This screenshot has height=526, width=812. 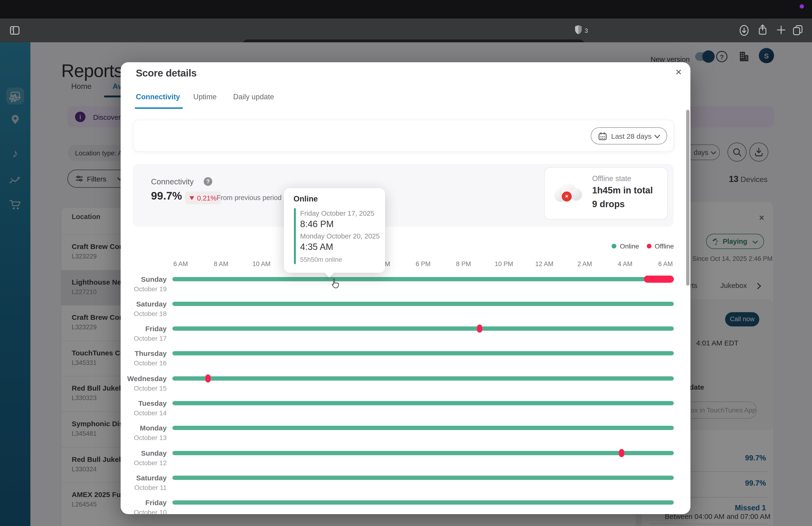 What do you see at coordinates (586, 31) in the screenshot?
I see `shield-count: 3` at bounding box center [586, 31].